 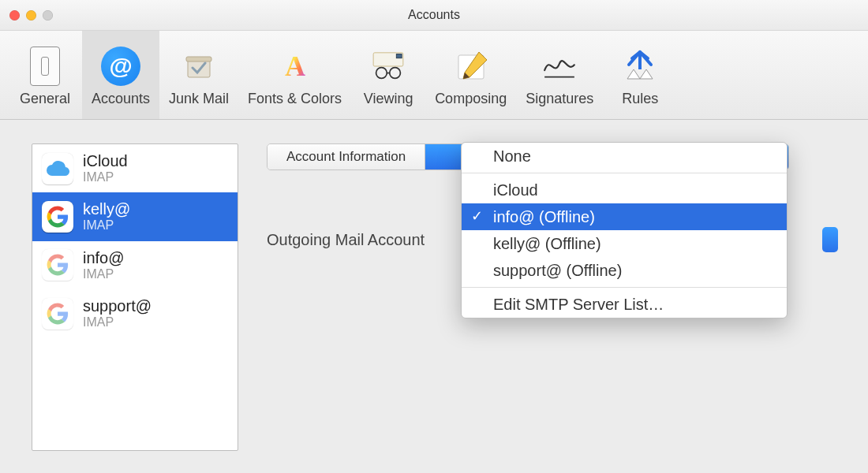 I want to click on account-row-icloud: iCloud IMAP, so click(x=135, y=169).